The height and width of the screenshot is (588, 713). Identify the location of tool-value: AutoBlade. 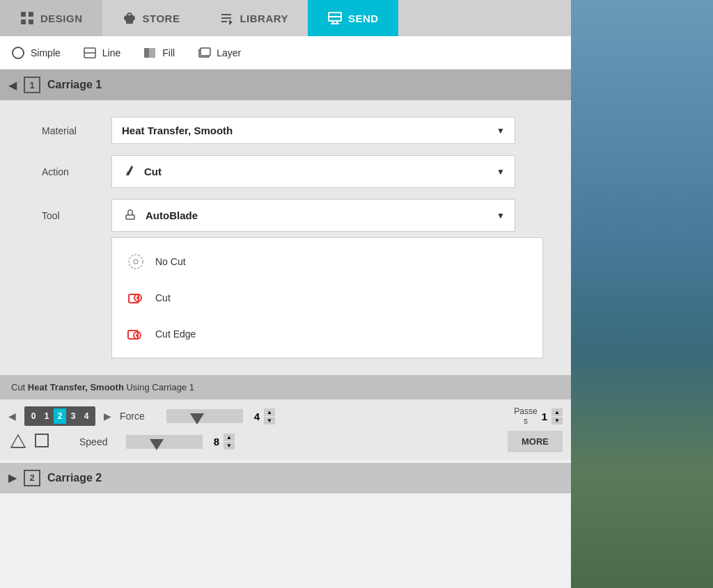
(160, 216).